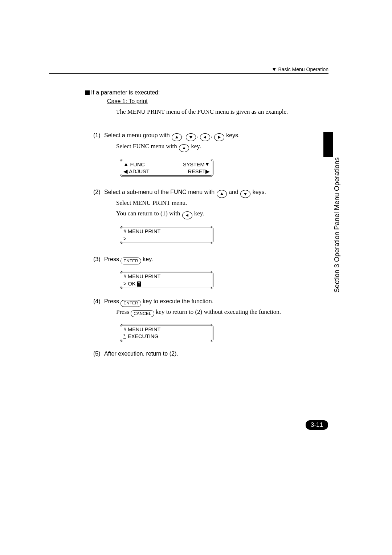  What do you see at coordinates (208, 171) in the screenshot?
I see `right-triangle-icon: ▶` at bounding box center [208, 171].